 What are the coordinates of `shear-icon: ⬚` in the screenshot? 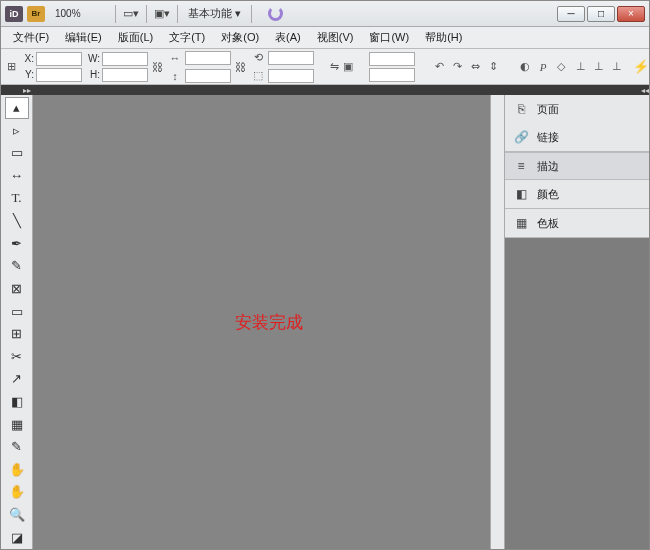 It's located at (258, 76).